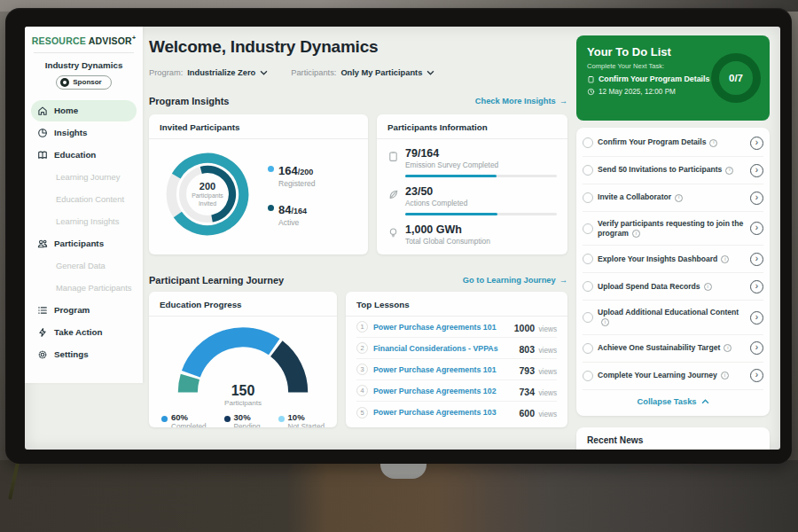  Describe the element at coordinates (431, 73) in the screenshot. I see `chevron-down-icon` at that location.